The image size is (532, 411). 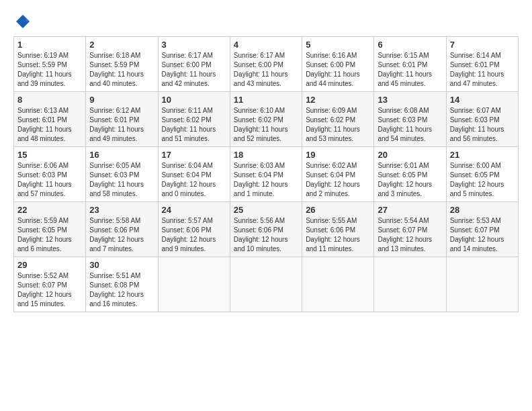 What do you see at coordinates (189, 180) in the screenshot?
I see `day-info: Sunrise: 6:04 AMSunset: 6:04 PMDaylight:…` at bounding box center [189, 180].